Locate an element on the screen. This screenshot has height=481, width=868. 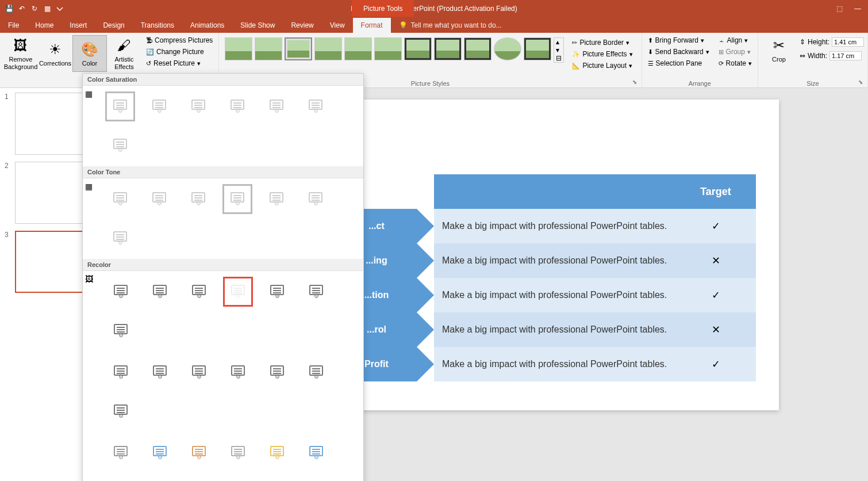
recolor-r2-3: ⚙ is located at coordinates (238, 372).